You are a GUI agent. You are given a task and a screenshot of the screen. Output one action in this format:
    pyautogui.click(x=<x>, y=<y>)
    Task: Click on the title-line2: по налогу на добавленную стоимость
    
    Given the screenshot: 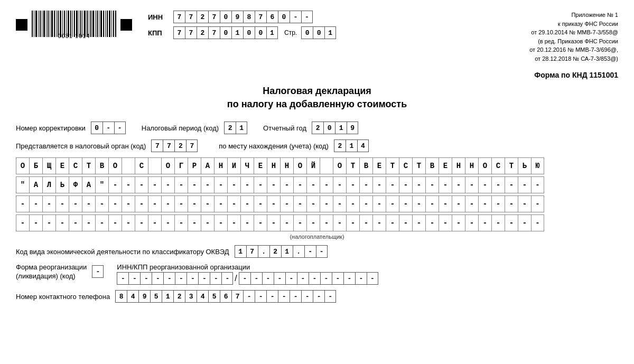 What is the action you would take?
    pyautogui.click(x=317, y=104)
    